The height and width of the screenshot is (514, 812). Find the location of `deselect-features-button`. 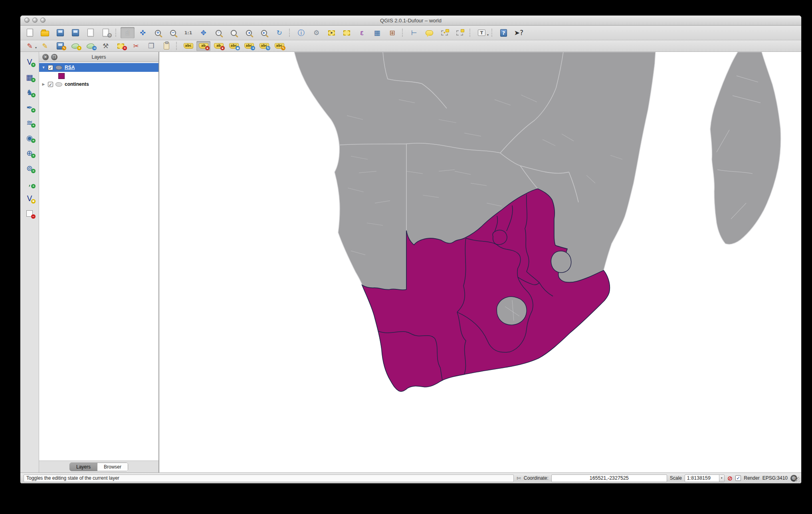

deselect-features-button is located at coordinates (347, 33).